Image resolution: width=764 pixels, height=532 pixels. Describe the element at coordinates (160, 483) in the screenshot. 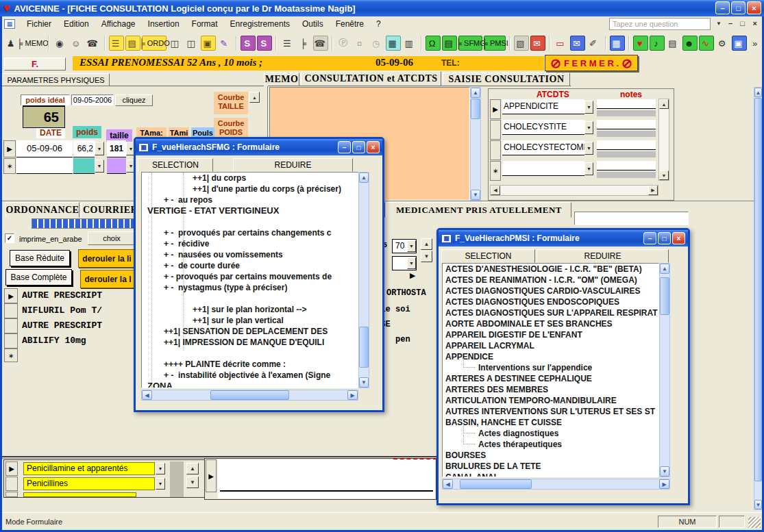

I see `allergy-dropdown-button: ▼` at that location.